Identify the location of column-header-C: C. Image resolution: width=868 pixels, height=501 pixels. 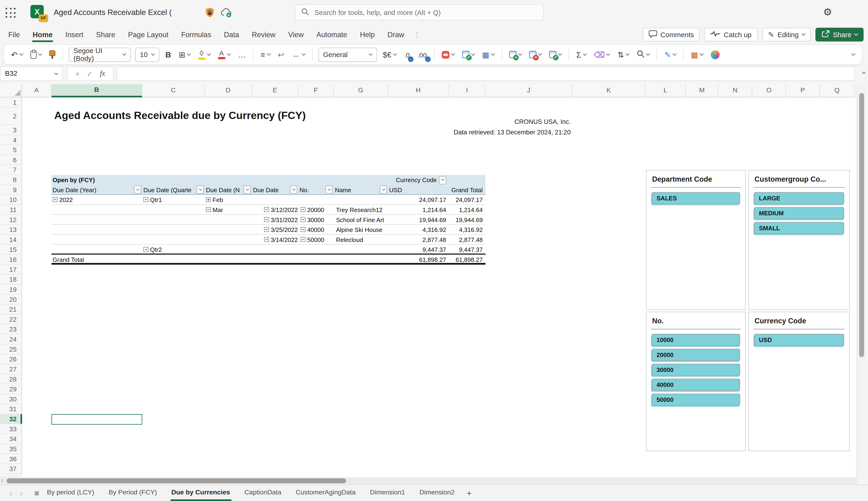
(174, 91).